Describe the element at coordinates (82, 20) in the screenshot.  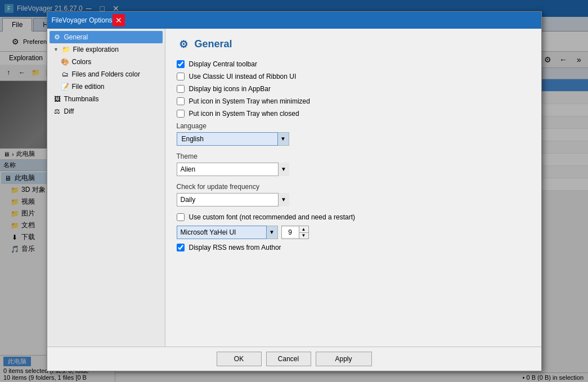
I see `dialog-title-text: FileVoyager Options` at that location.